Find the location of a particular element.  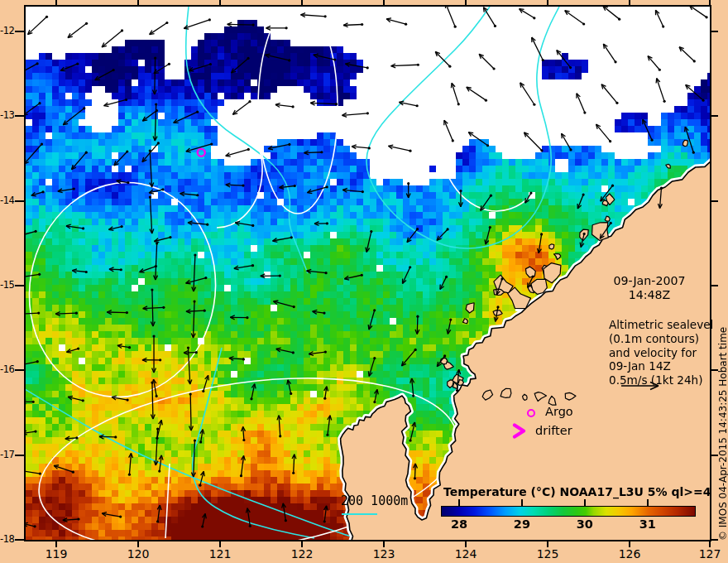

y-tick-right--12 is located at coordinates (715, 31).